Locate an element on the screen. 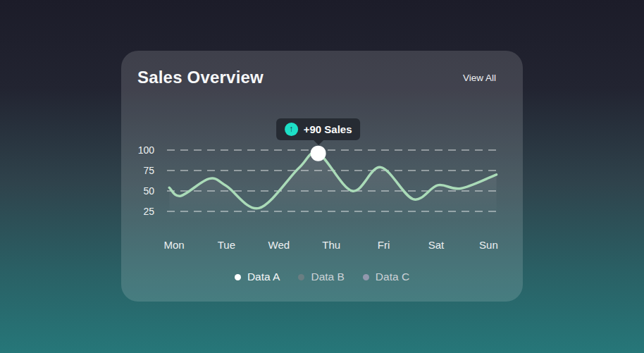 The image size is (644, 353). arrow-up-icon: ↑ is located at coordinates (292, 130).